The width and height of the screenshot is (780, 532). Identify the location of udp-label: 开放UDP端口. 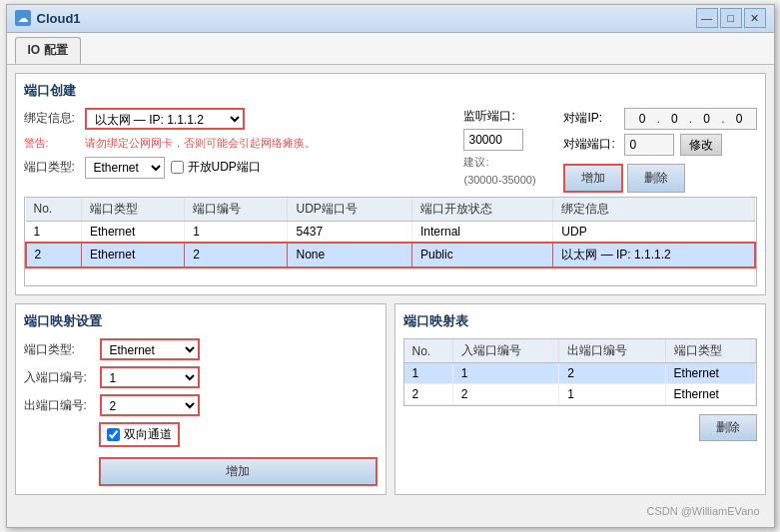
(224, 168).